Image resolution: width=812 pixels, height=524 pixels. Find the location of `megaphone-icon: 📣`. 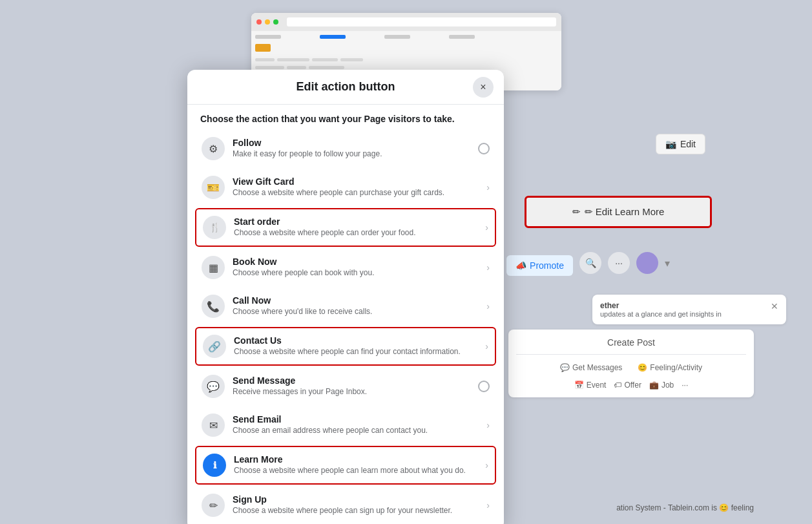

megaphone-icon: 📣 is located at coordinates (521, 266).